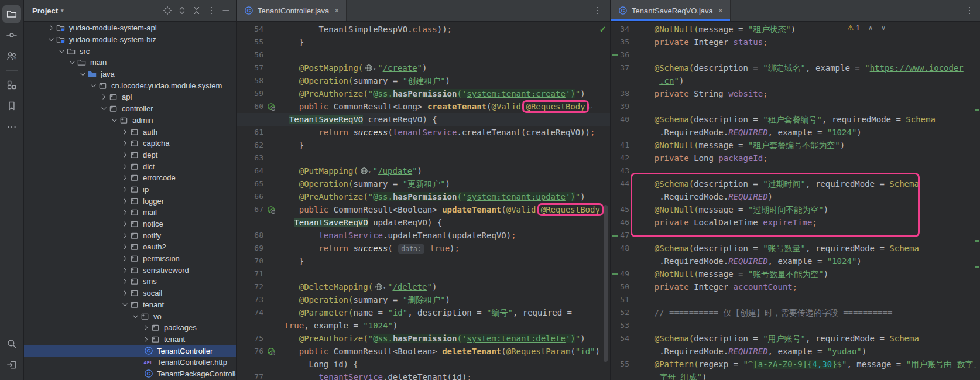 This screenshot has height=380, width=980. Describe the element at coordinates (12, 35) in the screenshot. I see `commit-icon` at that location.